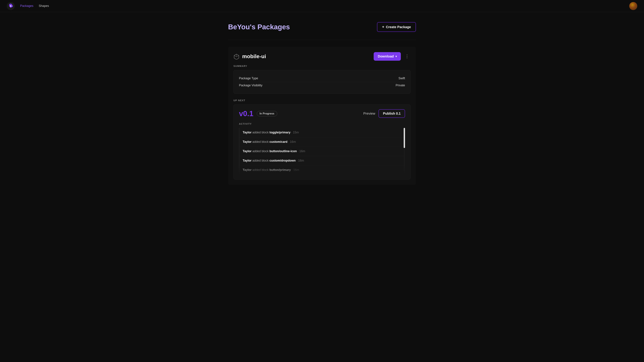 The width and height of the screenshot is (644, 362). What do you see at coordinates (384, 113) in the screenshot?
I see `version-actions: Preview Publish 0.1` at bounding box center [384, 113].